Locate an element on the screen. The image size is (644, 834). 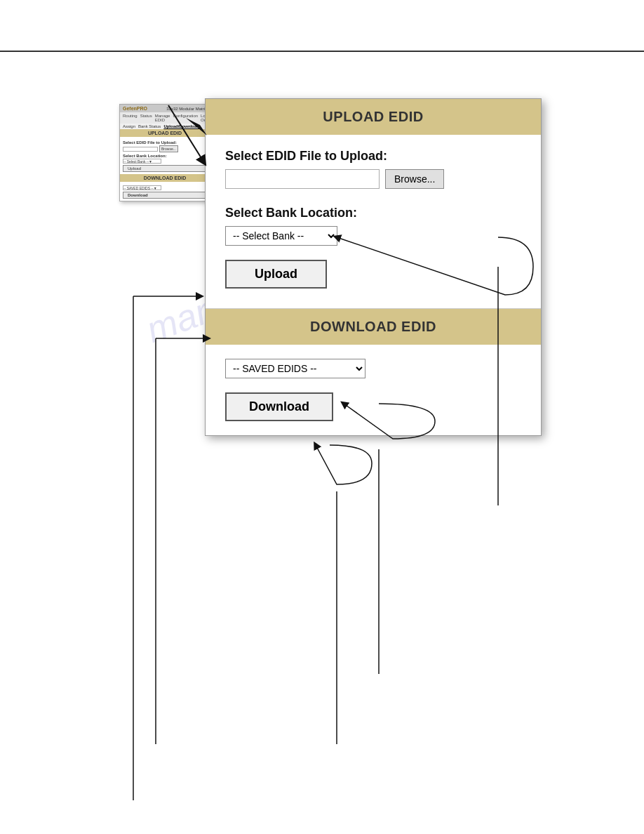
browse-button: Browse... is located at coordinates (415, 179).